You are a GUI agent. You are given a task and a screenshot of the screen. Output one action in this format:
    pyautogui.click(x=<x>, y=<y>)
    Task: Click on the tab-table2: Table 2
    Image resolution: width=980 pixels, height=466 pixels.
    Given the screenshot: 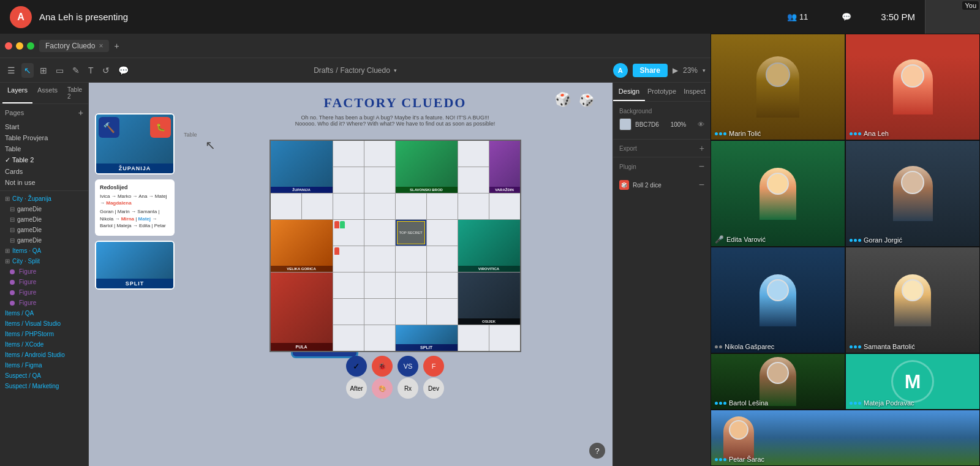 What is the action you would take?
    pyautogui.click(x=75, y=93)
    